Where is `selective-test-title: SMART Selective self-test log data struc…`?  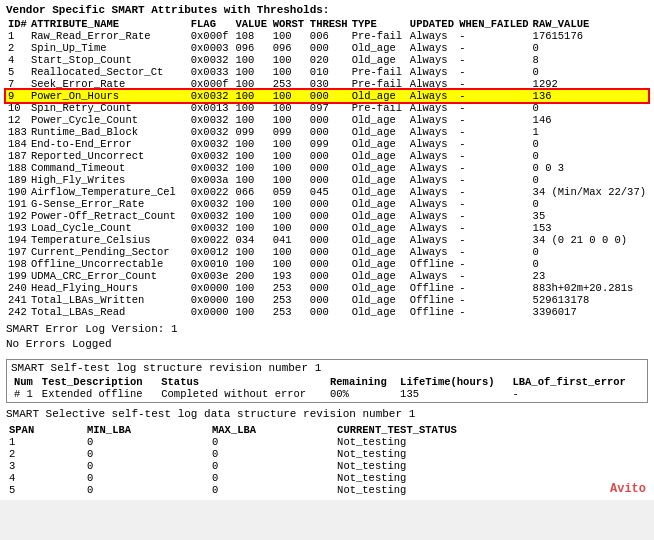
selective-test-title: SMART Selective self-test log data struc… is located at coordinates (327, 414).